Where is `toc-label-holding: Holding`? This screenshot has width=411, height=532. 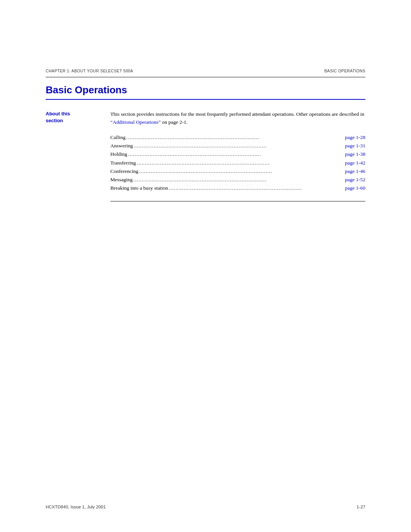 toc-label-holding: Holding is located at coordinates (119, 154).